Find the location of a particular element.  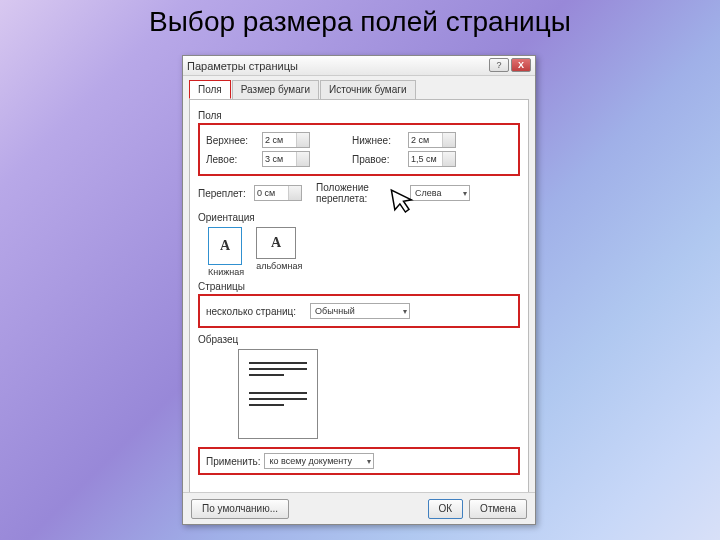

top-label: Верхнее: is located at coordinates (232, 140).